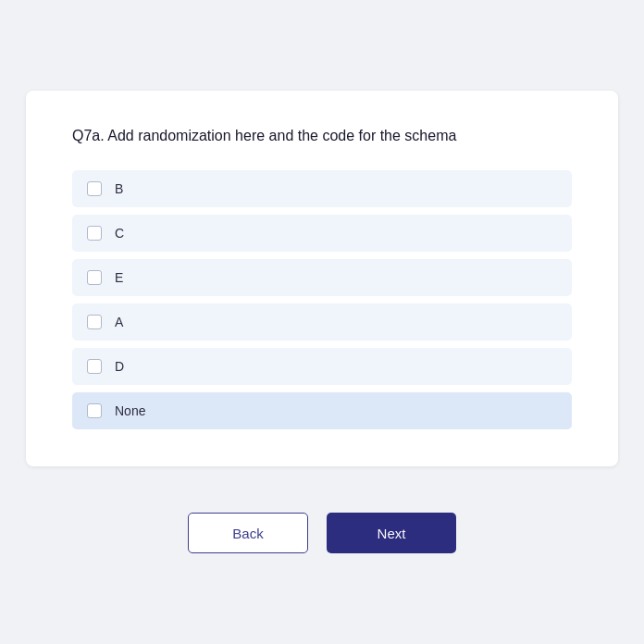 The image size is (644, 644). What do you see at coordinates (322, 189) in the screenshot?
I see `option-item-b: B` at bounding box center [322, 189].